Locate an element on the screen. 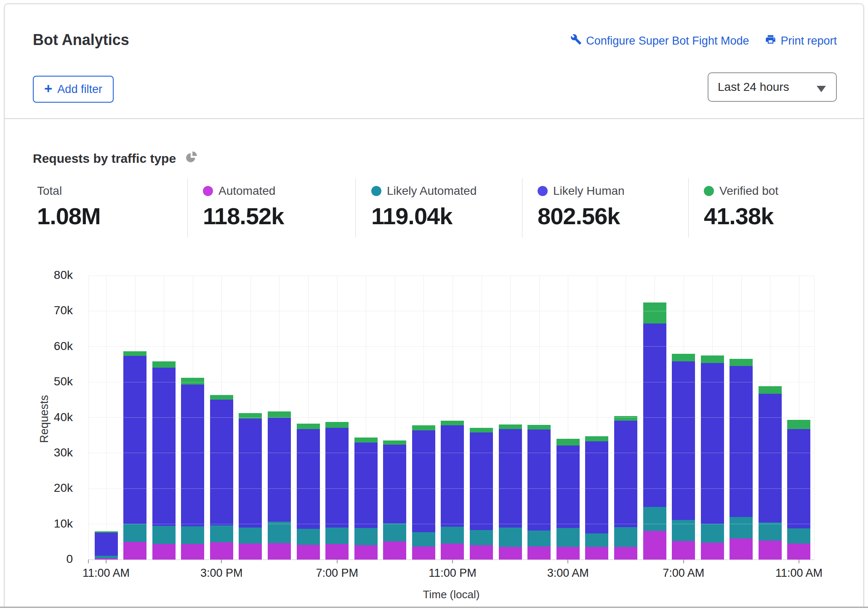 The width and height of the screenshot is (868, 610). add-filter-button: + Add filter is located at coordinates (73, 89).